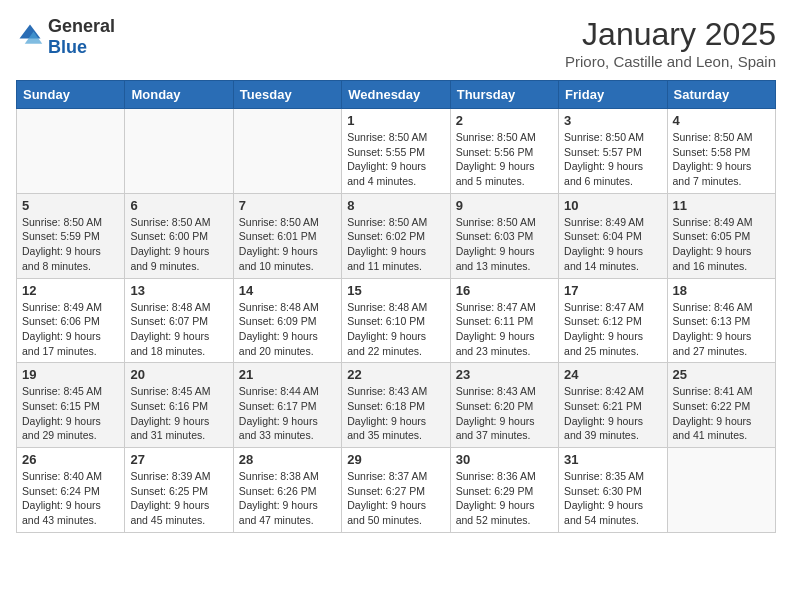 The image size is (792, 612). What do you see at coordinates (396, 498) in the screenshot?
I see `day-info: Sunrise: 8:37 AMSunset: 6:27 PMDaylight:…` at bounding box center [396, 498].